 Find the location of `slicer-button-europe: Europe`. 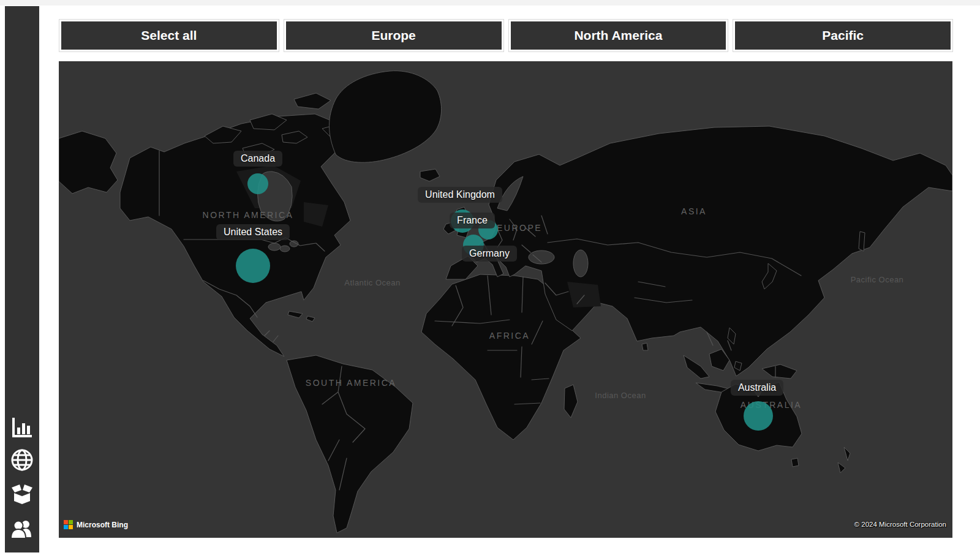

slicer-button-europe: Europe is located at coordinates (394, 36).